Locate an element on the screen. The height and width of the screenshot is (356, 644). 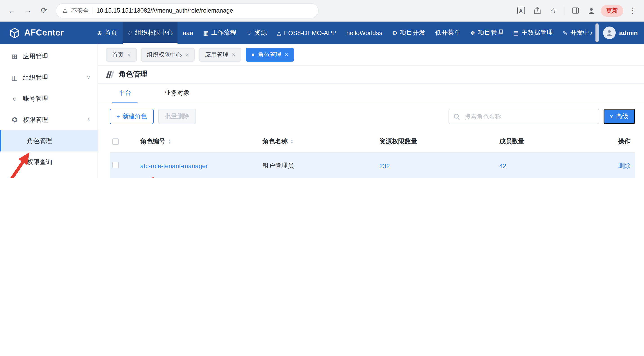
nav-item-lowcode-menu: 低开菜单 is located at coordinates (448, 33).